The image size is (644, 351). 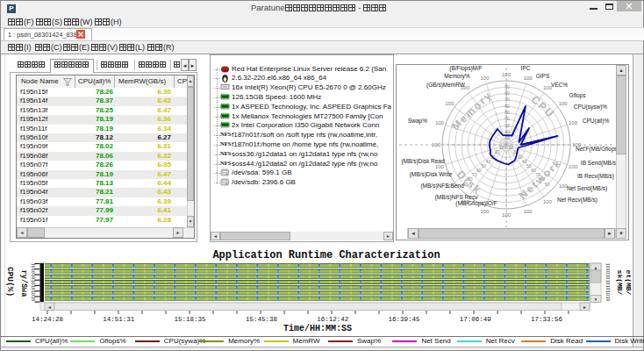 I want to click on svg-text: Time/HH:MM:SS, so click(x=318, y=328).